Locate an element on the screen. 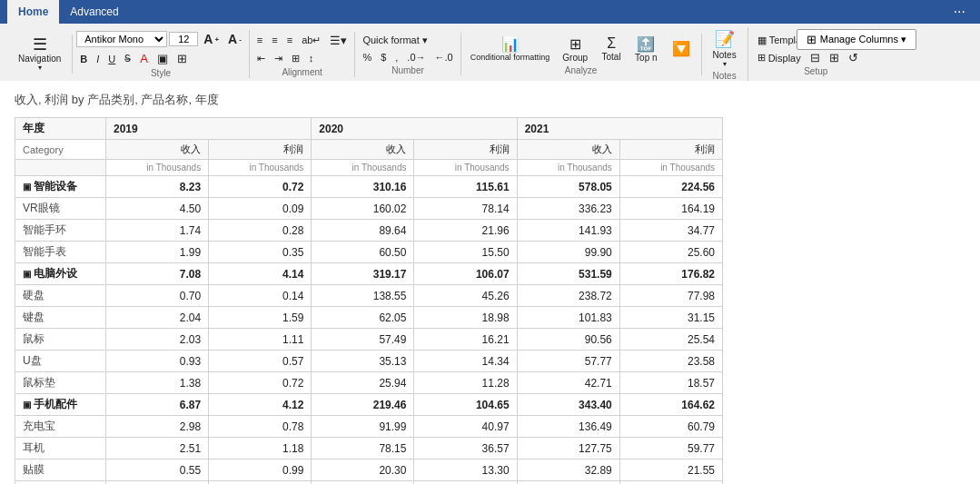 The image size is (980, 484). item-cell-2-1-2: 78.15 is located at coordinates (363, 449).